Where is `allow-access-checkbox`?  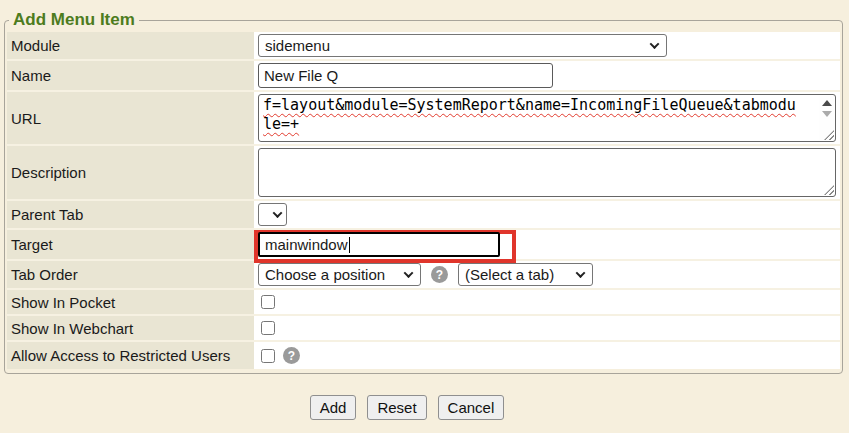 allow-access-checkbox is located at coordinates (268, 356).